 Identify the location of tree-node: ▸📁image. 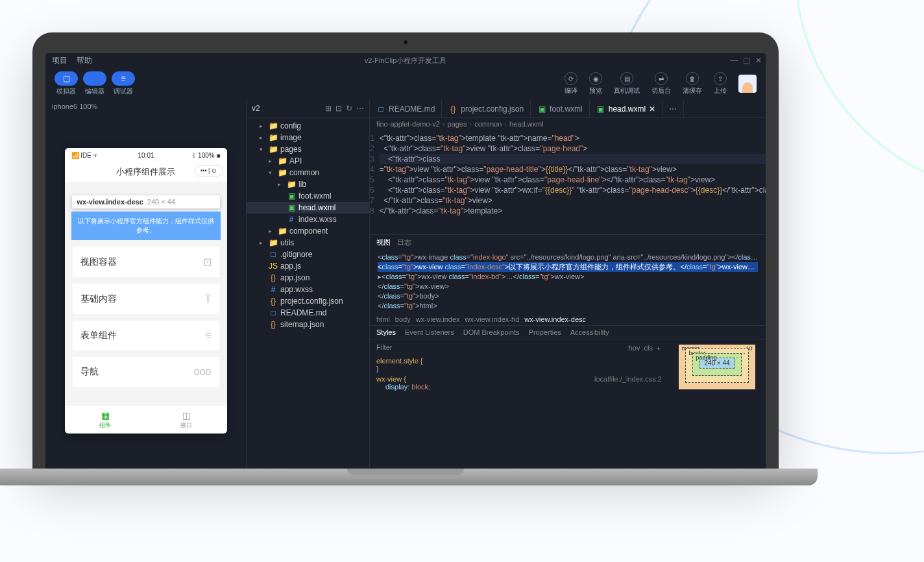
(308, 138).